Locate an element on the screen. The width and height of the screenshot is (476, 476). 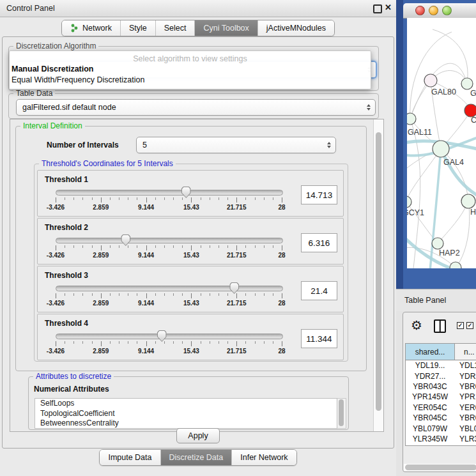
float-window-icon is located at coordinates (378, 9).